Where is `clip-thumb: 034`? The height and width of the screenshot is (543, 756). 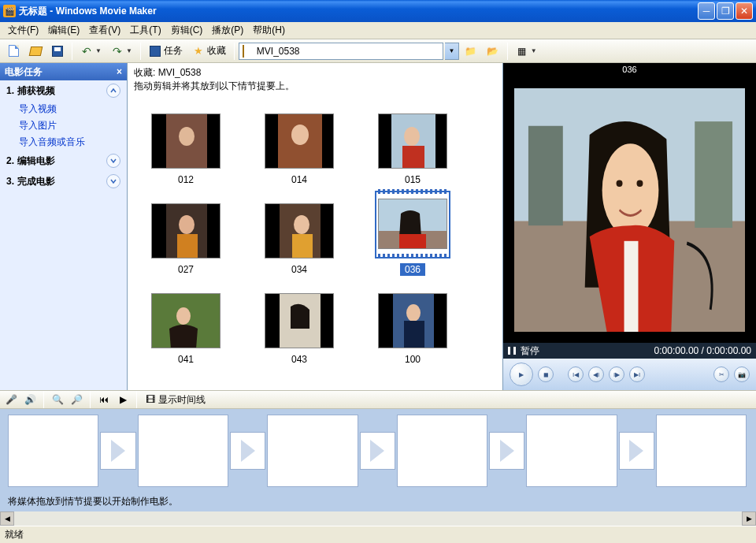 clip-thumb: 034 is located at coordinates (299, 232).